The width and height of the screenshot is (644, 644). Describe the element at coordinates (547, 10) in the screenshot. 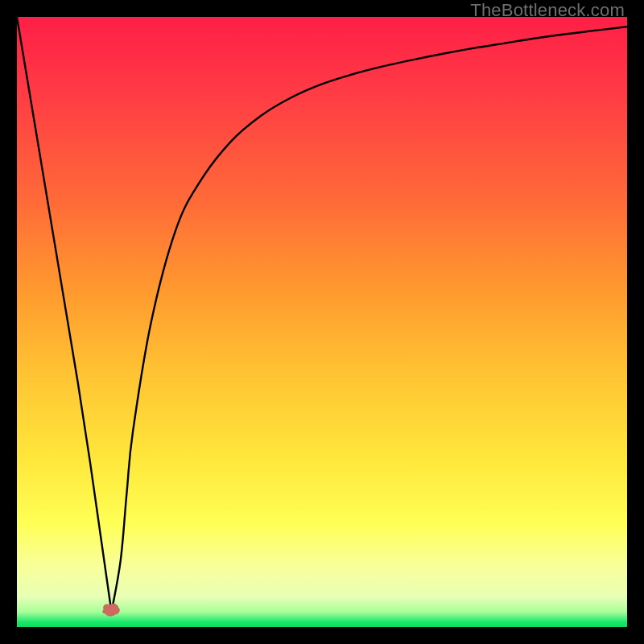

I see `watermark-text: TheBottleneck.com` at that location.